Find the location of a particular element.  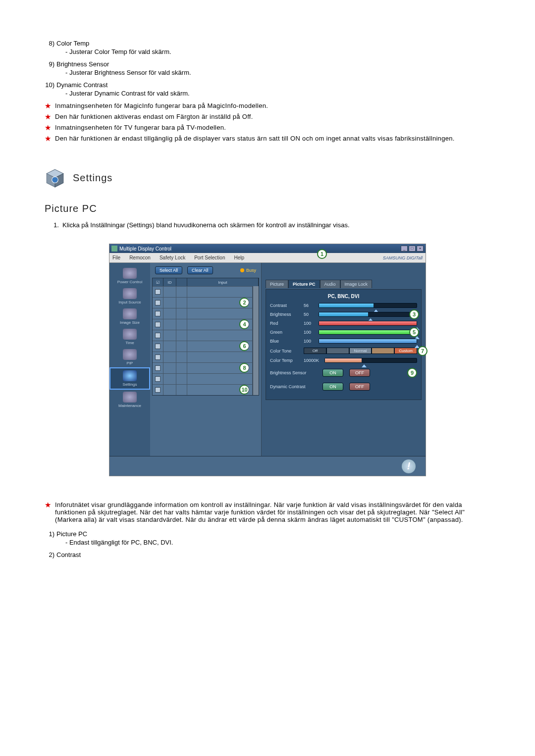

item-desc: - Justerar Color Temp för vald skärm. is located at coordinates (278, 51).